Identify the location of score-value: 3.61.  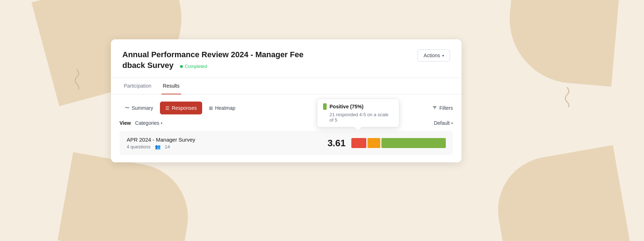
(336, 143).